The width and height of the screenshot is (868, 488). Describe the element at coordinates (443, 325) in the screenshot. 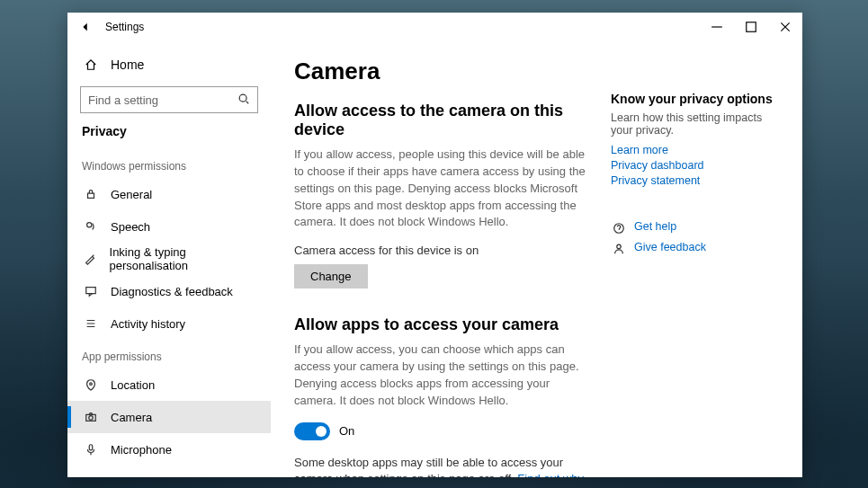

I see `section-allow-apps: Allow apps to access your camera` at that location.